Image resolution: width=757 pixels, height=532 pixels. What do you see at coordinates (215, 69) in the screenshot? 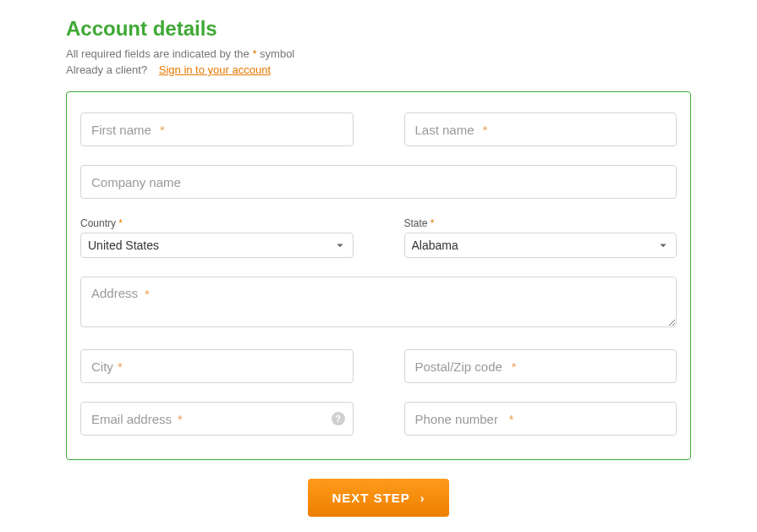
I see `sign-in-link: Sign in to your account` at bounding box center [215, 69].